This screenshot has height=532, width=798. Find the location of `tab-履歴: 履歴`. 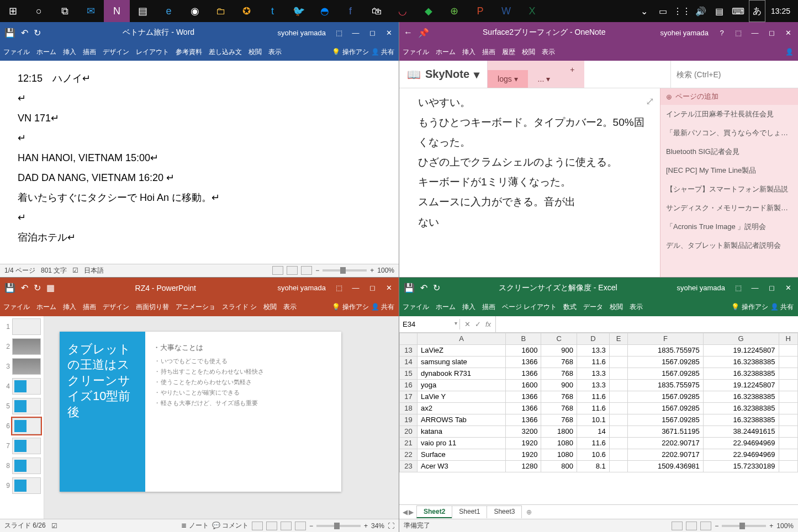

tab-履歴: 履歴 is located at coordinates (509, 52).